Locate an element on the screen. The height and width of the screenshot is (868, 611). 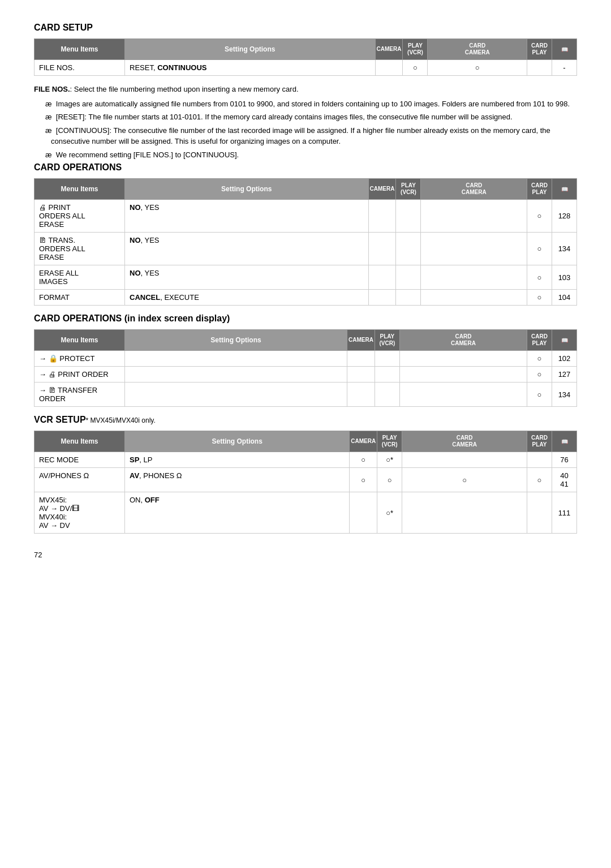
book-cell: 128 is located at coordinates (565, 216).